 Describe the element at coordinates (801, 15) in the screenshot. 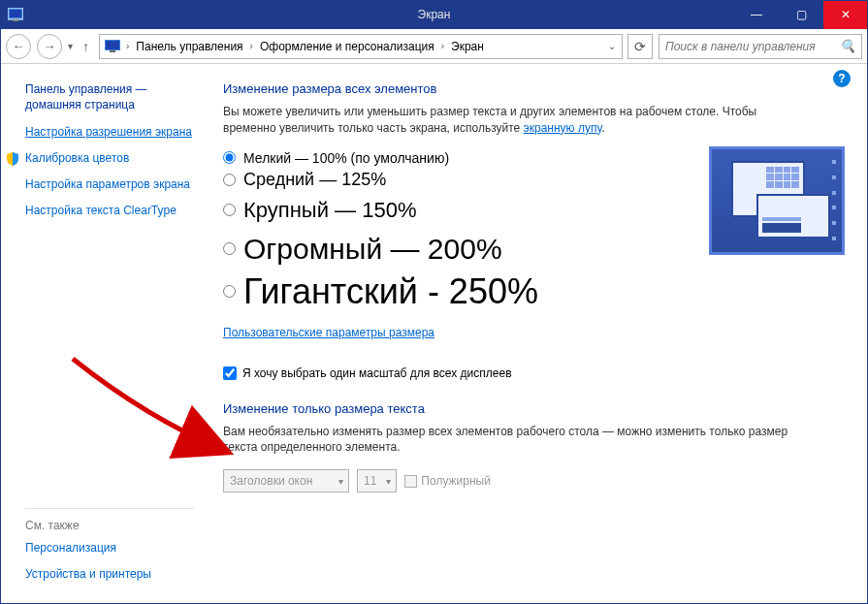

I see `maximize-button: ▢` at that location.